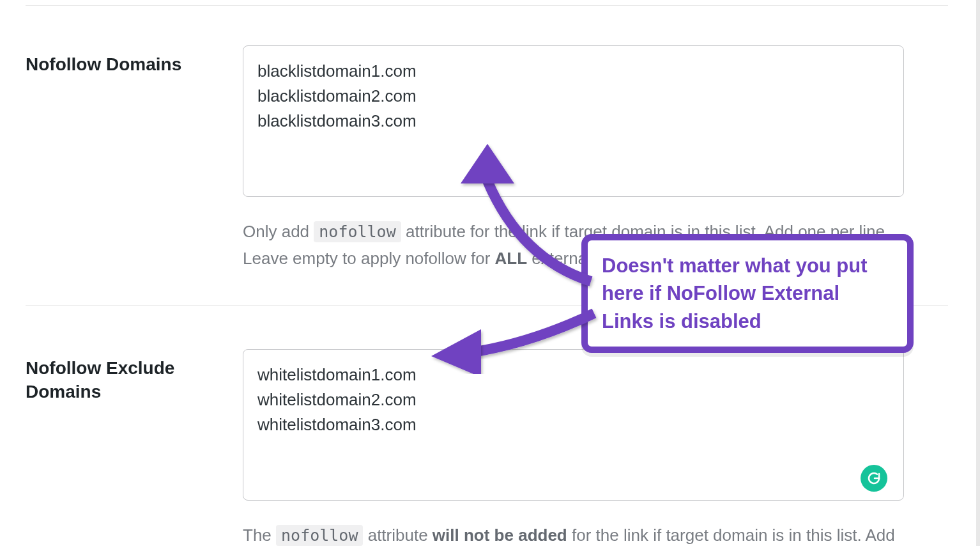 Image resolution: width=980 pixels, height=546 pixels. Describe the element at coordinates (397, 535) in the screenshot. I see `help-text: attribute` at that location.